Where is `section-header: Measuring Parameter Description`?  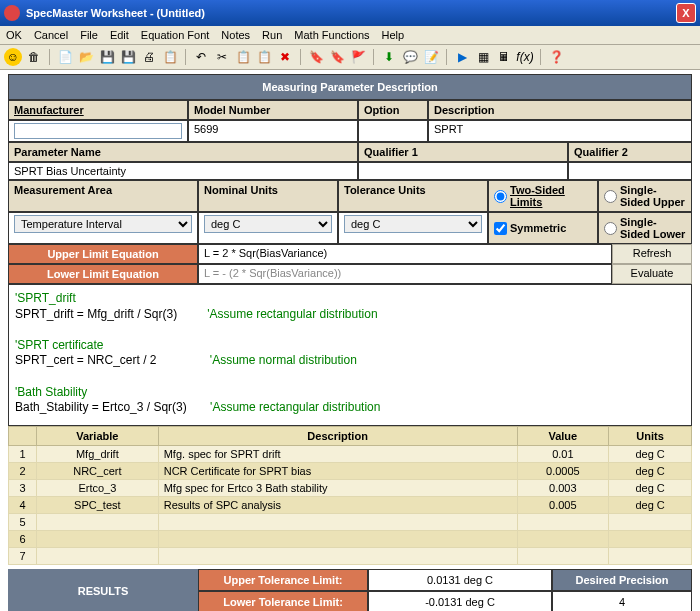
section-header: Measuring Parameter Description is located at coordinates (350, 87).